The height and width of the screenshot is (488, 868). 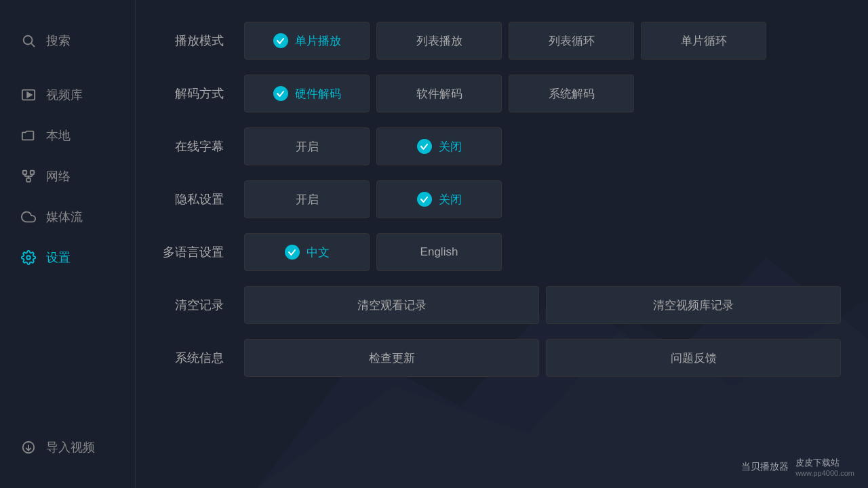 What do you see at coordinates (392, 358) in the screenshot?
I see `option-check-update: 检查更新` at bounding box center [392, 358].